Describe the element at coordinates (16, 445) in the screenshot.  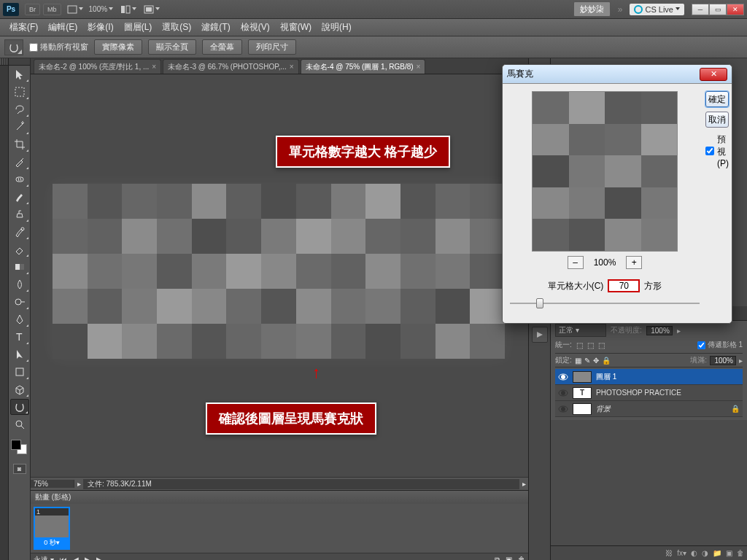
I see `foreground-color` at that location.